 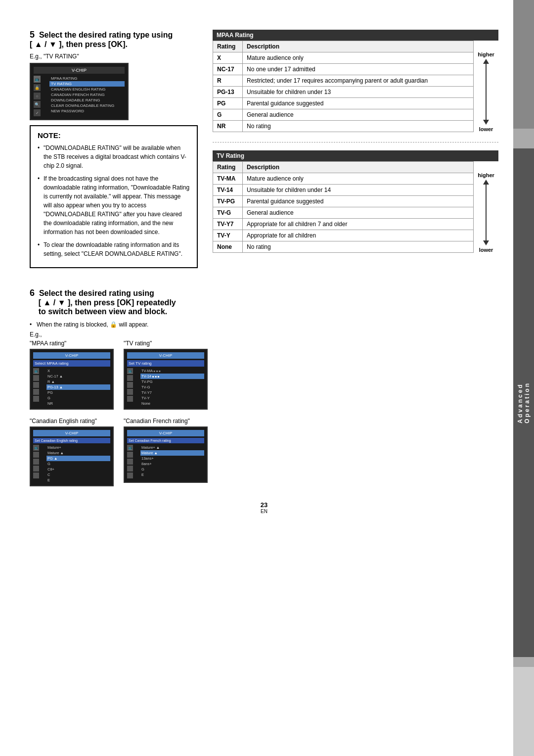 What do you see at coordinates (356, 81) in the screenshot?
I see `mpaa-rating-section: MPAA Rating Rating Description` at bounding box center [356, 81].